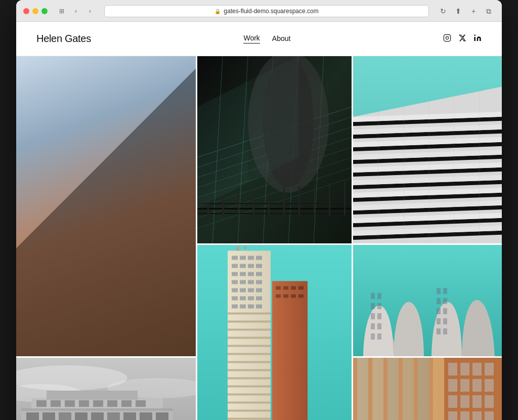  I want to click on twitter-icon, so click(462, 38).